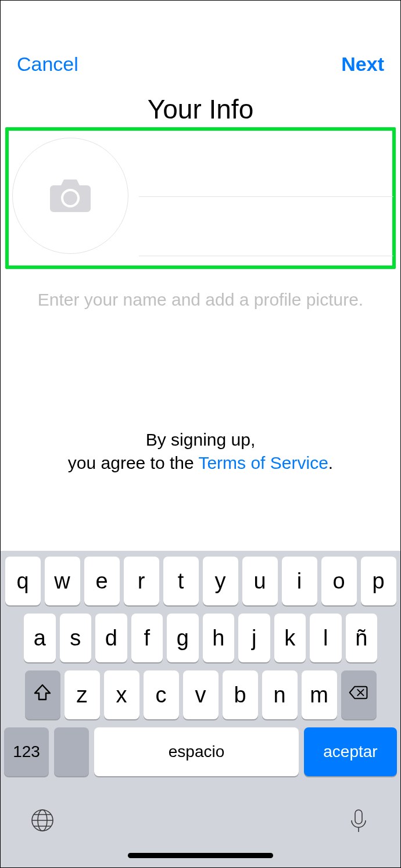 The width and height of the screenshot is (401, 868). I want to click on first-name-row, so click(266, 167).